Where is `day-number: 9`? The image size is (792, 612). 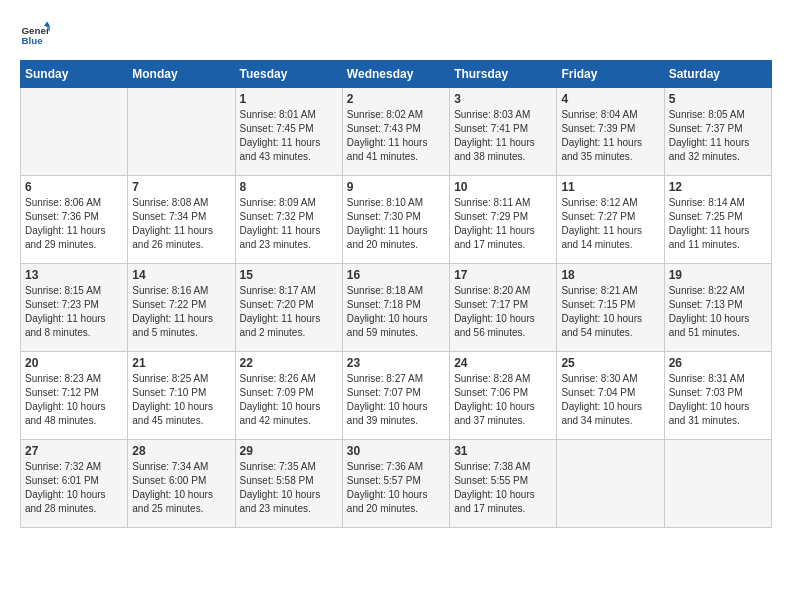 day-number: 9 is located at coordinates (396, 187).